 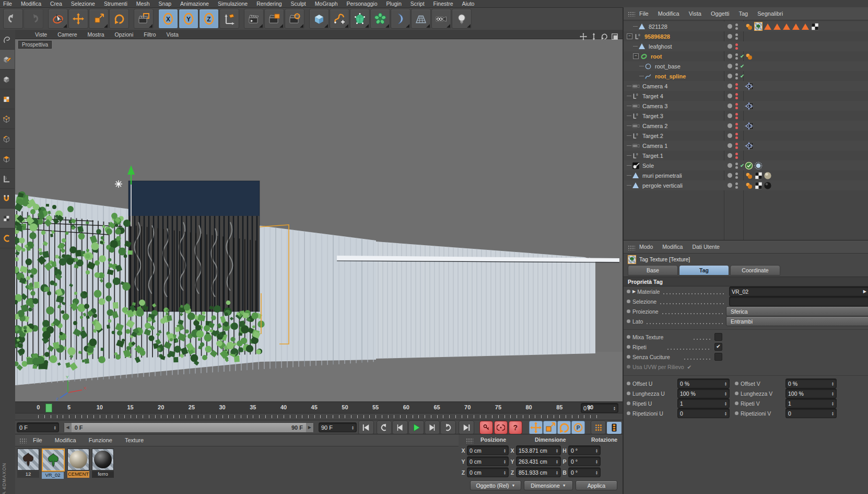 What do you see at coordinates (337, 428) in the screenshot?
I see `end-frame-field: 90 F▲▼` at bounding box center [337, 428].